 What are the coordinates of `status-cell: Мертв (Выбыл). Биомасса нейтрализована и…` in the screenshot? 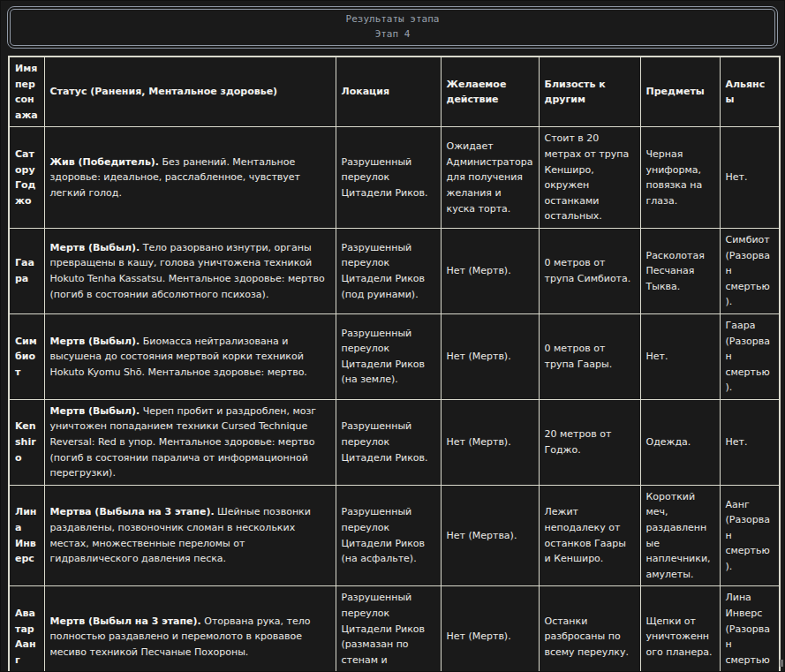 It's located at (190, 357).